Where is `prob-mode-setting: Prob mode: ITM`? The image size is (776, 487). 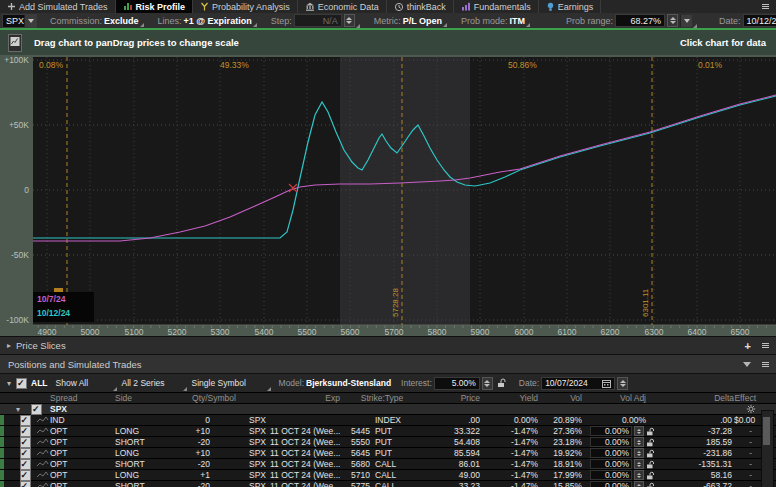
prob-mode-setting: Prob mode: ITM is located at coordinates (492, 21).